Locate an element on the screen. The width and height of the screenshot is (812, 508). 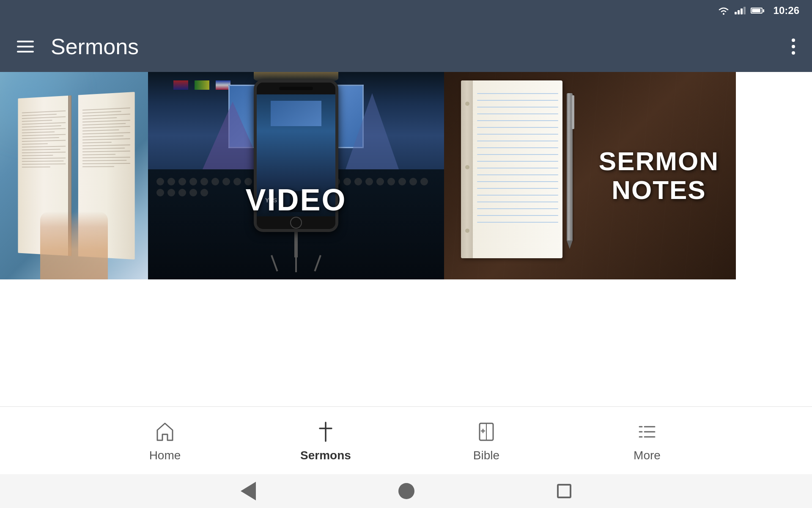
status-time: 10:26 is located at coordinates (787, 11).